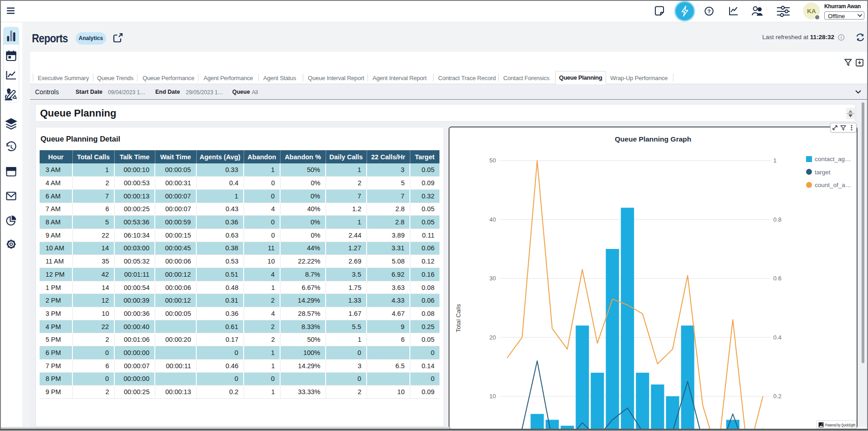  I want to click on svg-text: count_of_a…, so click(833, 185).